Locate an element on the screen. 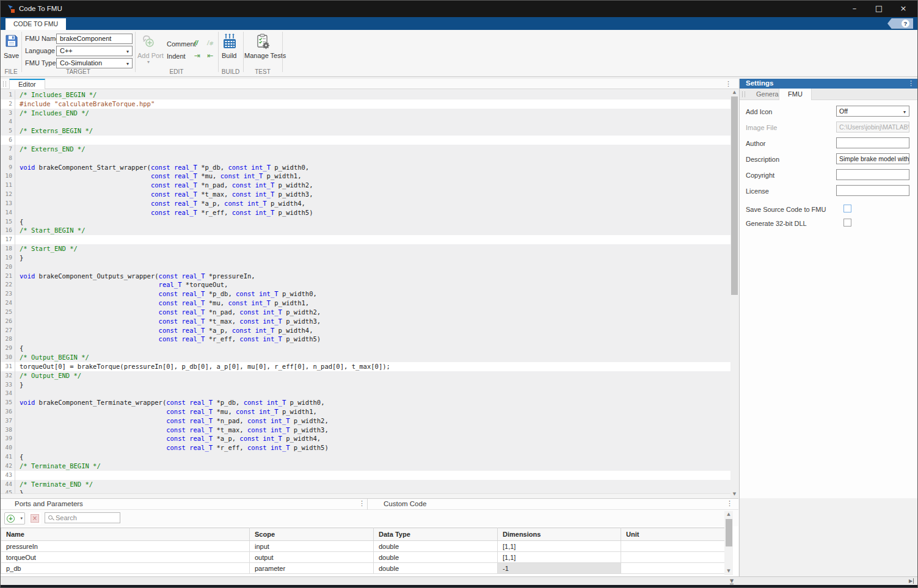 The image size is (918, 588). license-field is located at coordinates (873, 191).